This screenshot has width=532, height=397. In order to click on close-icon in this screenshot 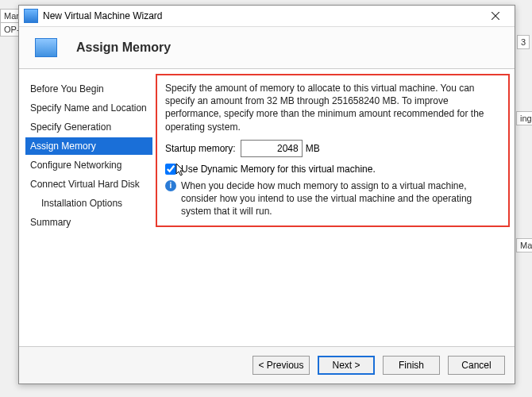, I will do `click(495, 16)`.